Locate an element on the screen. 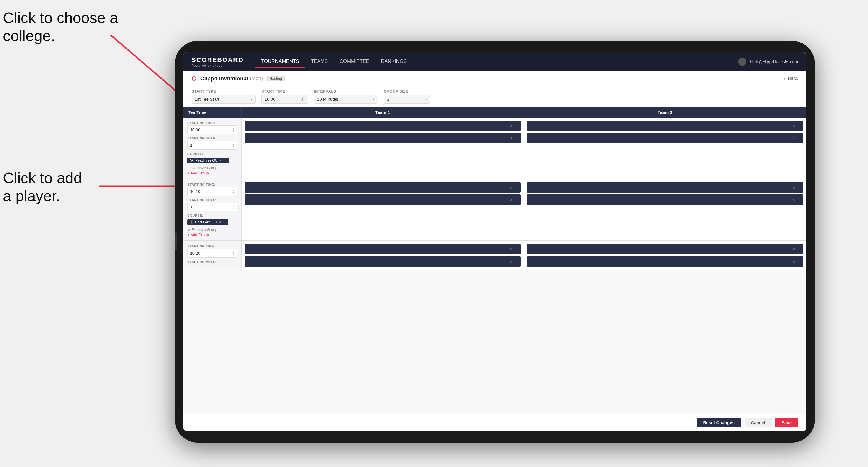 Image resolution: width=868 pixels, height=467 pixels. back-button: ‹ Back is located at coordinates (791, 79).